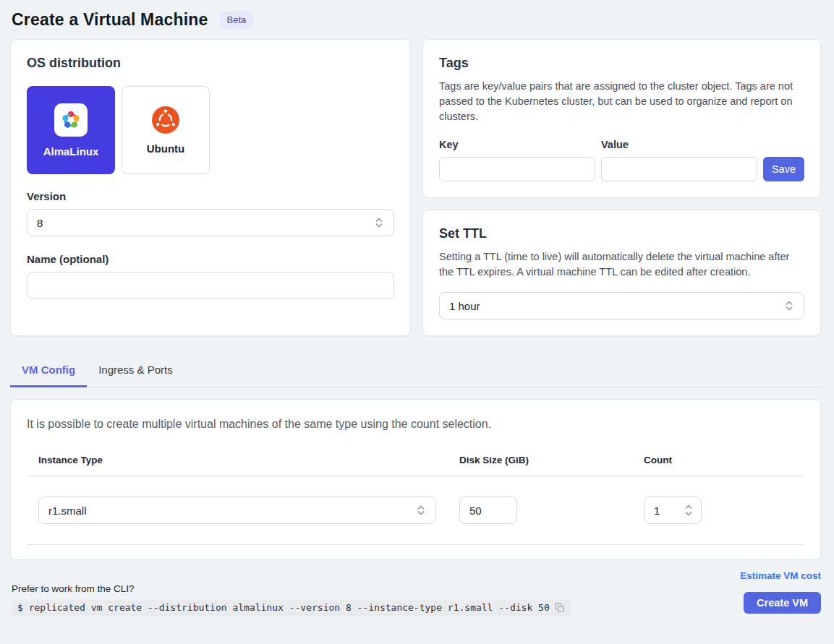  What do you see at coordinates (622, 273) in the screenshot?
I see `set-ttl-card: Set TTL Setting a TTL (time to live) wil…` at bounding box center [622, 273].